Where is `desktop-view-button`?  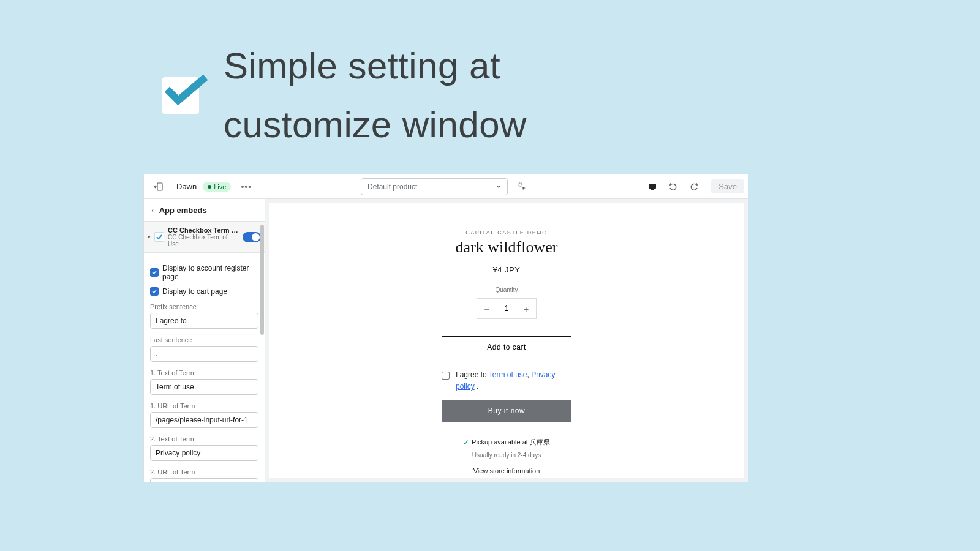 desktop-view-button is located at coordinates (652, 187).